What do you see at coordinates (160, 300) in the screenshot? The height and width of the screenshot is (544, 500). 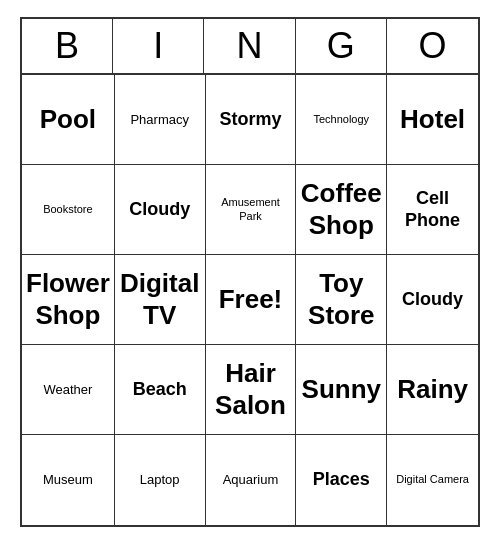 I see `bingo-cell-11: Digital TV` at bounding box center [160, 300].